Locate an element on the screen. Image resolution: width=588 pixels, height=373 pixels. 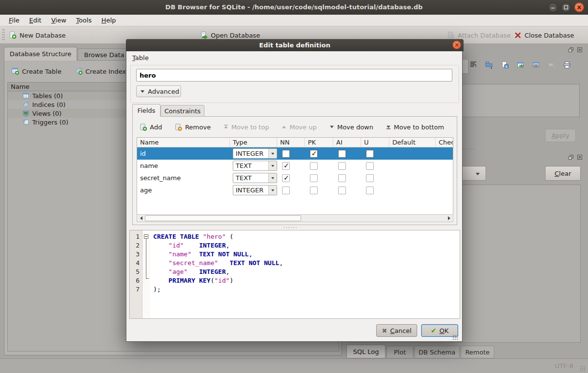
dialog-resize-grip is located at coordinates (455, 337).